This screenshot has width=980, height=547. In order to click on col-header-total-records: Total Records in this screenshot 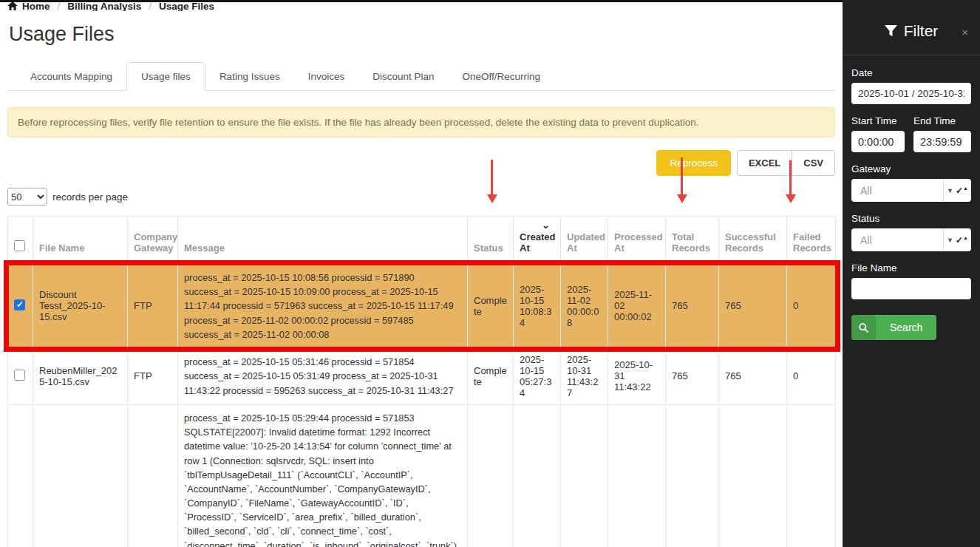, I will do `click(693, 241)`.